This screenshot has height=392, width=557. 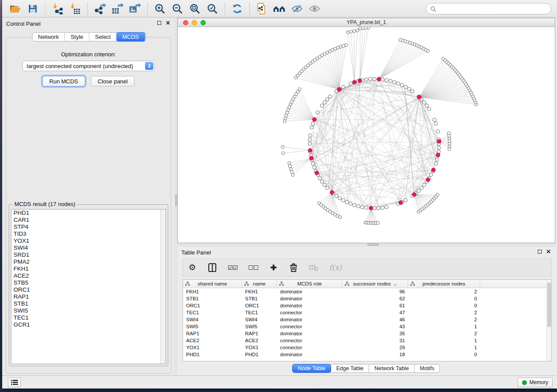 What do you see at coordinates (444, 306) in the screenshot?
I see `table-cell: 0` at bounding box center [444, 306].